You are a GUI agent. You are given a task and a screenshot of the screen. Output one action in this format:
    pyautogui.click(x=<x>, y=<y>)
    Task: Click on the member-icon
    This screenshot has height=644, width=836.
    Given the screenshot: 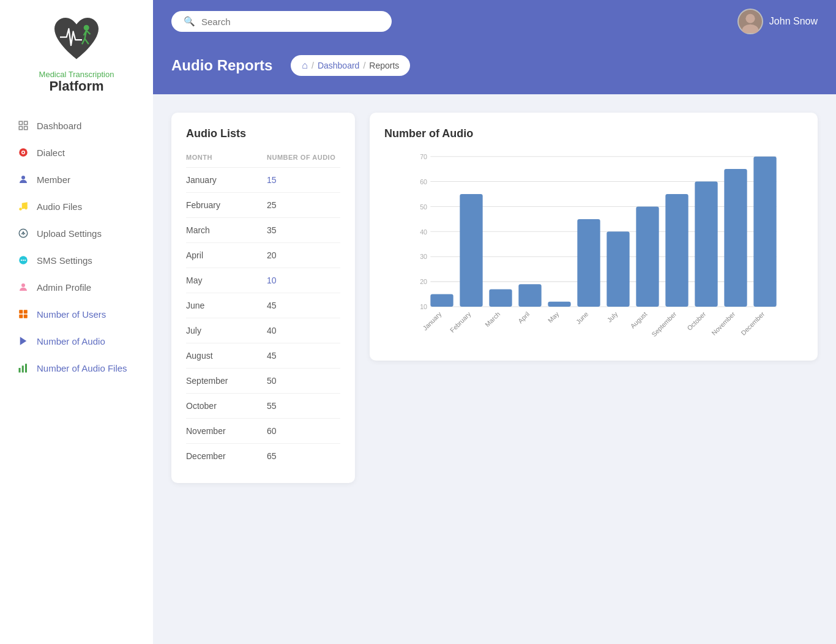 What is the action you would take?
    pyautogui.click(x=23, y=179)
    